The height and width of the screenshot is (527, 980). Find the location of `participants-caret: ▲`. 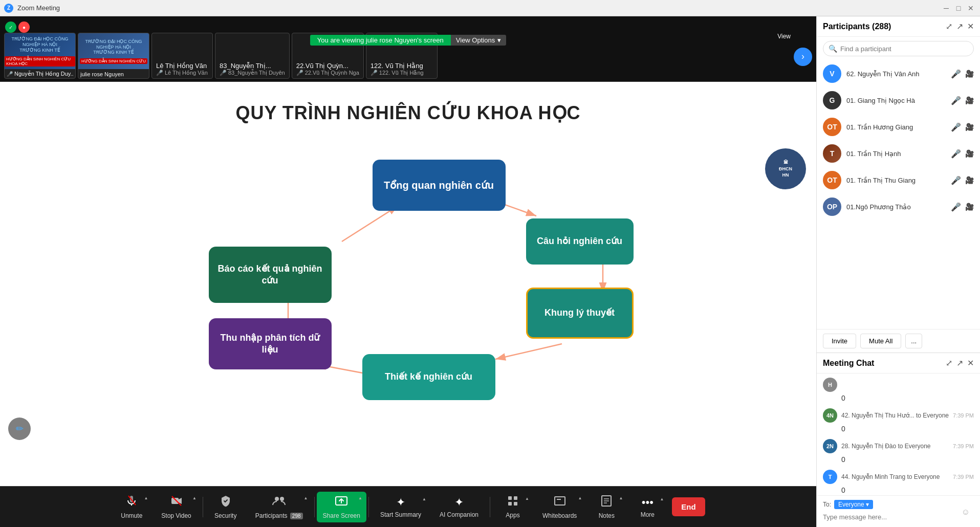

participants-caret: ▲ is located at coordinates (306, 498).